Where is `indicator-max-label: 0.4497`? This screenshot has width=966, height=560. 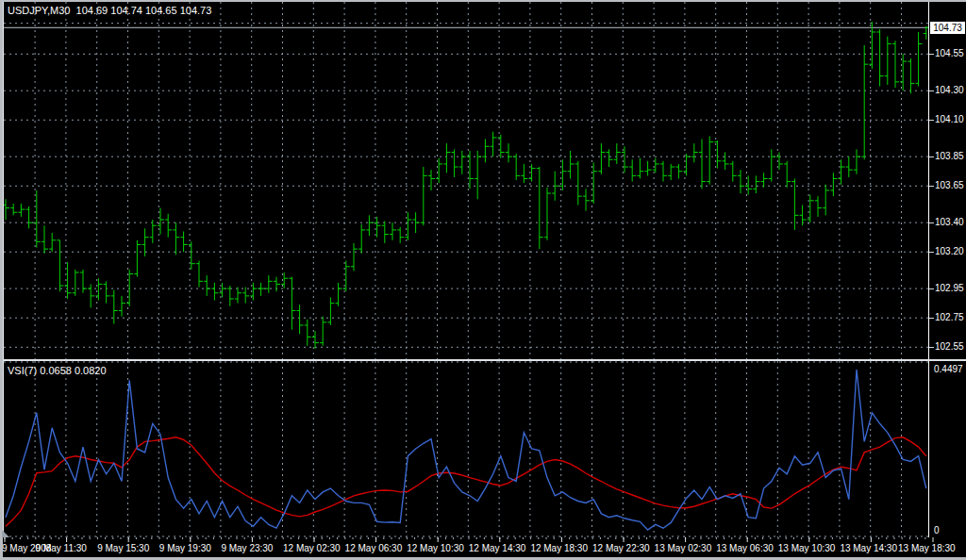
indicator-max-label: 0.4497 is located at coordinates (949, 370).